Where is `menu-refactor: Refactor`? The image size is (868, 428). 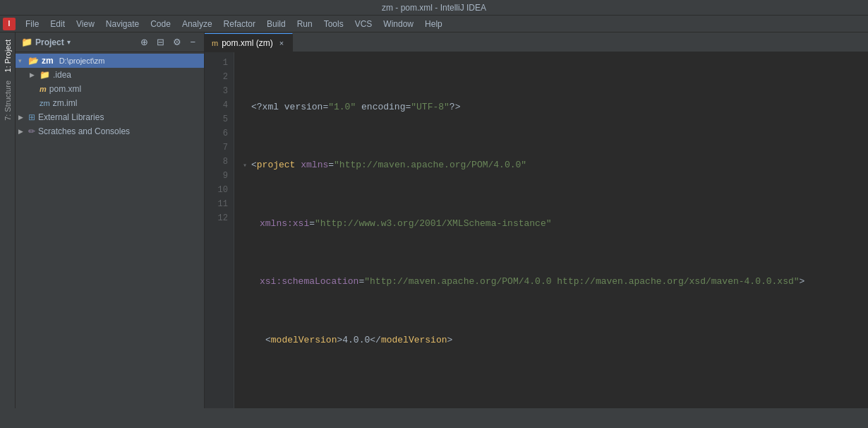
menu-refactor: Refactor is located at coordinates (240, 24).